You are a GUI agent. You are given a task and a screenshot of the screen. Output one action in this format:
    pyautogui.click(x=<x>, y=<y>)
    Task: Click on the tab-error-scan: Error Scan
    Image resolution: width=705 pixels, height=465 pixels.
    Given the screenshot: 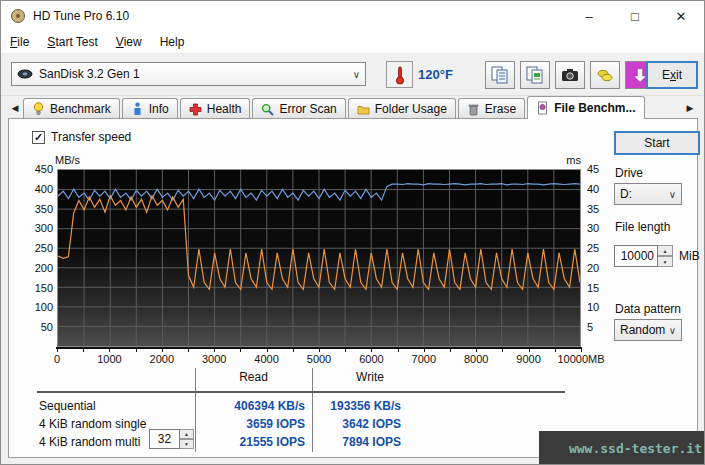 What is the action you would take?
    pyautogui.click(x=298, y=108)
    